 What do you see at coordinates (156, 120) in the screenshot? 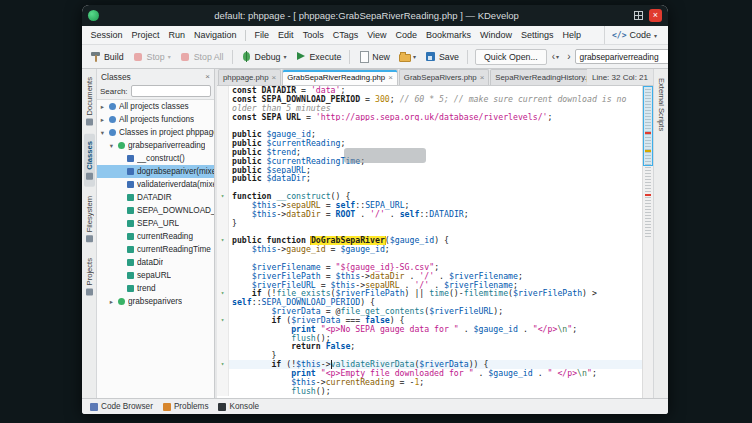
I see `tree-item-all-projects-functions: ▸All projects functions` at bounding box center [156, 120].